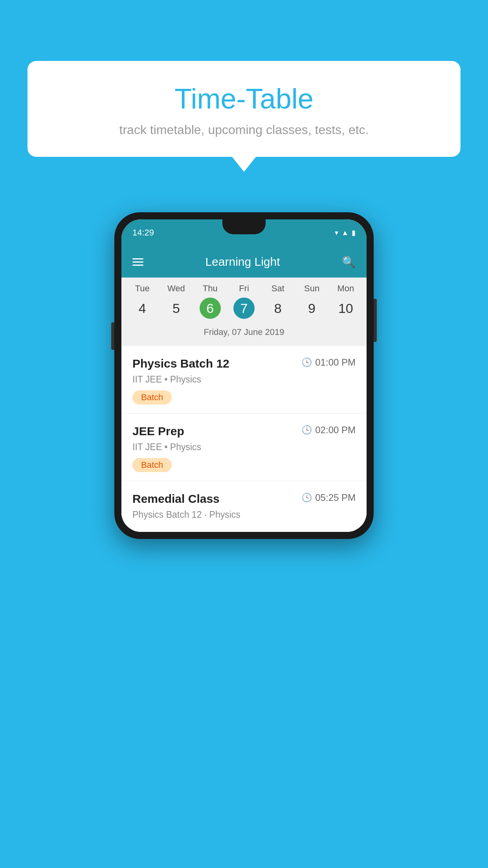  Describe the element at coordinates (244, 364) in the screenshot. I see `schedule-item-header-1: Physics Batch 12 🕓 01:00 PM` at that location.